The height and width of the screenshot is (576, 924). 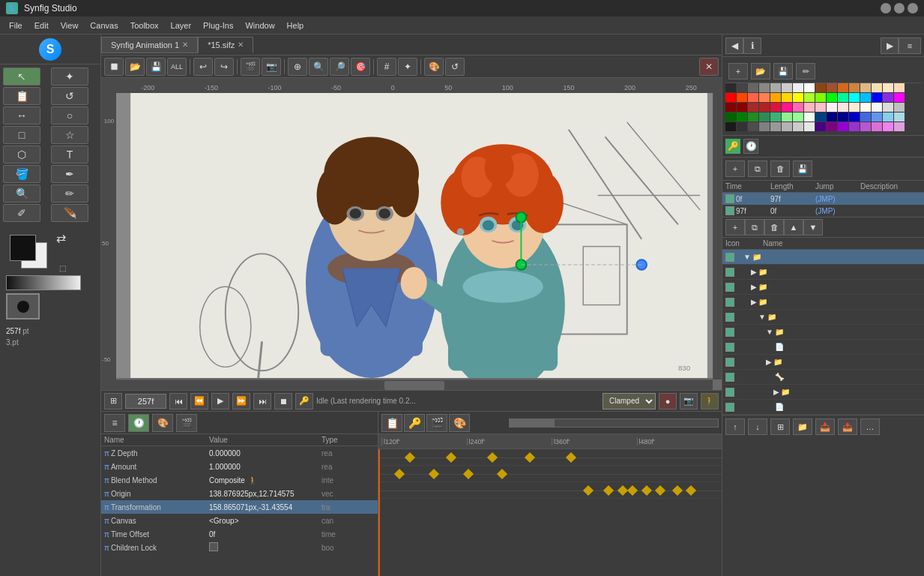 I want to click on nav-next-btn: ▶, so click(x=890, y=46).